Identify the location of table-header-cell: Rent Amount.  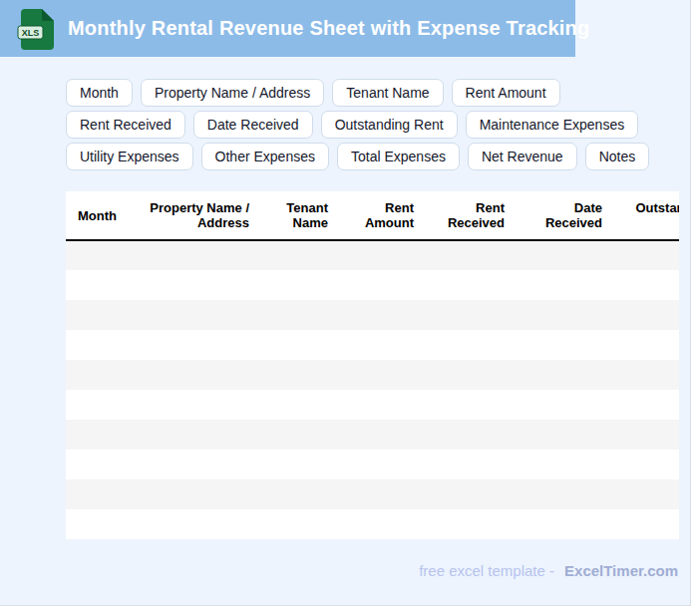
(379, 215).